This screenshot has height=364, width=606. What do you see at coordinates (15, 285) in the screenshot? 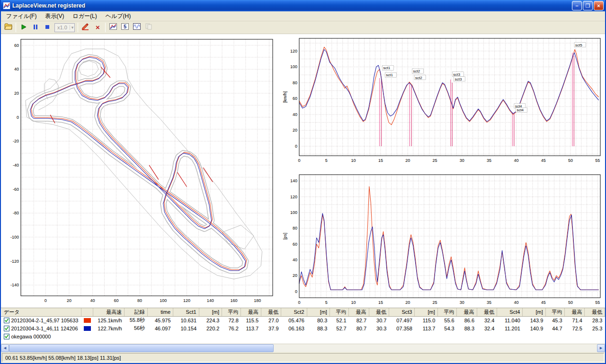
I see `svg-text: -140` at bounding box center [15, 285].